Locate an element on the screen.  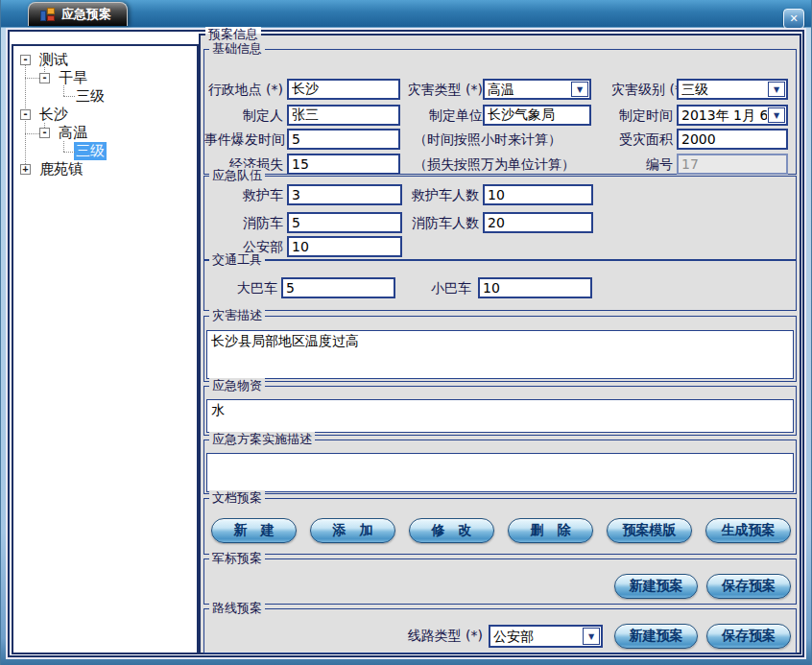
supplies-textarea: 水 is located at coordinates (500, 416).